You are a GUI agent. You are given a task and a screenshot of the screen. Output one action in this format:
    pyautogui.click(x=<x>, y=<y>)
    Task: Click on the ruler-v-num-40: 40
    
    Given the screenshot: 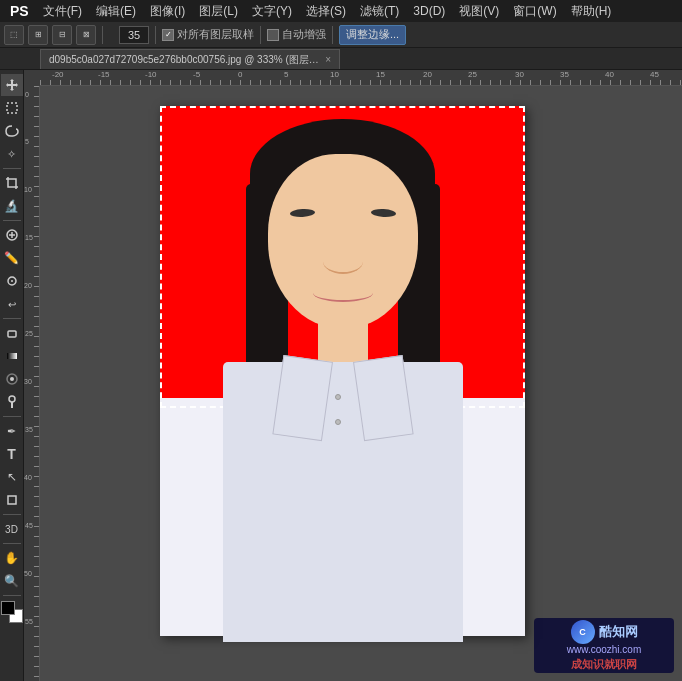 What is the action you would take?
    pyautogui.click(x=28, y=478)
    